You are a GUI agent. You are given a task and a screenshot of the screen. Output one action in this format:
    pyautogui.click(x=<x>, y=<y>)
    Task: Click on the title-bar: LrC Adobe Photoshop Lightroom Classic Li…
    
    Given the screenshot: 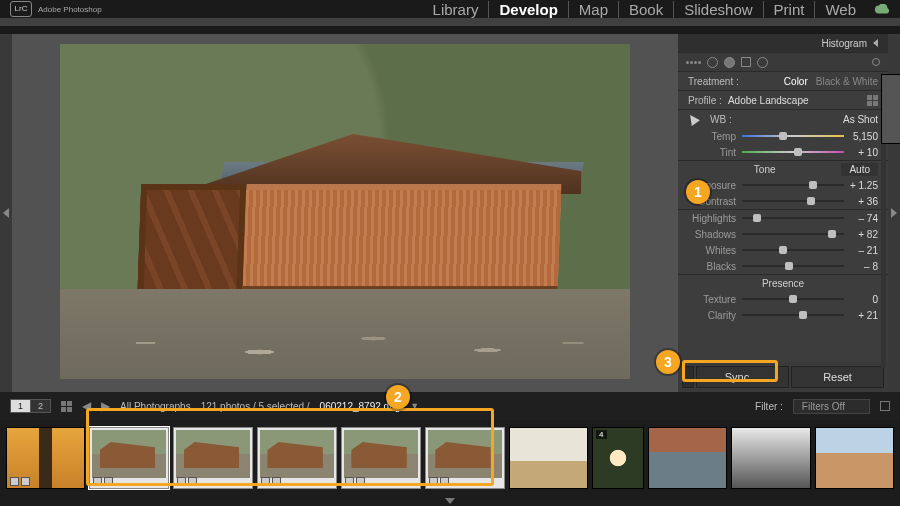 What is the action you would take?
    pyautogui.click(x=450, y=13)
    